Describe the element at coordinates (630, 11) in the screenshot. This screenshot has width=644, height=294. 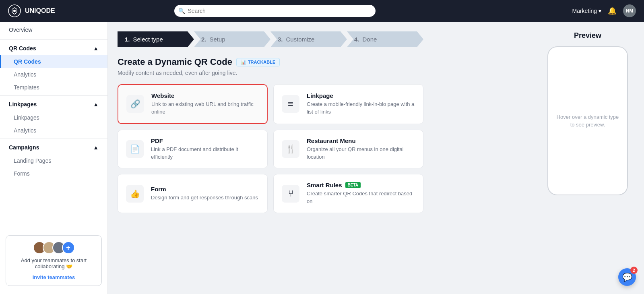
I see `avatar: NM` at that location.